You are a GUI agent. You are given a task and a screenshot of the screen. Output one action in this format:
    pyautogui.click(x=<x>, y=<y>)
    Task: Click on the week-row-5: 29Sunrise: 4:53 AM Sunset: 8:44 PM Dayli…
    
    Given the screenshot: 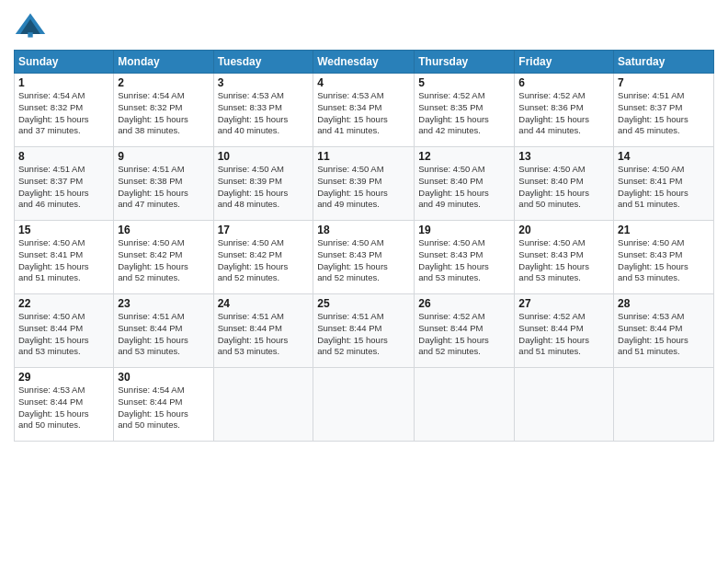 What is the action you would take?
    pyautogui.click(x=364, y=405)
    